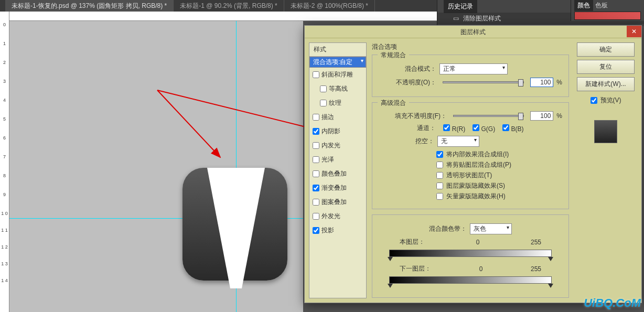 The height and width of the screenshot is (312, 644). I want to click on vector-mask-hides-check: 矢量蒙版隐藏效果(H), so click(499, 196).